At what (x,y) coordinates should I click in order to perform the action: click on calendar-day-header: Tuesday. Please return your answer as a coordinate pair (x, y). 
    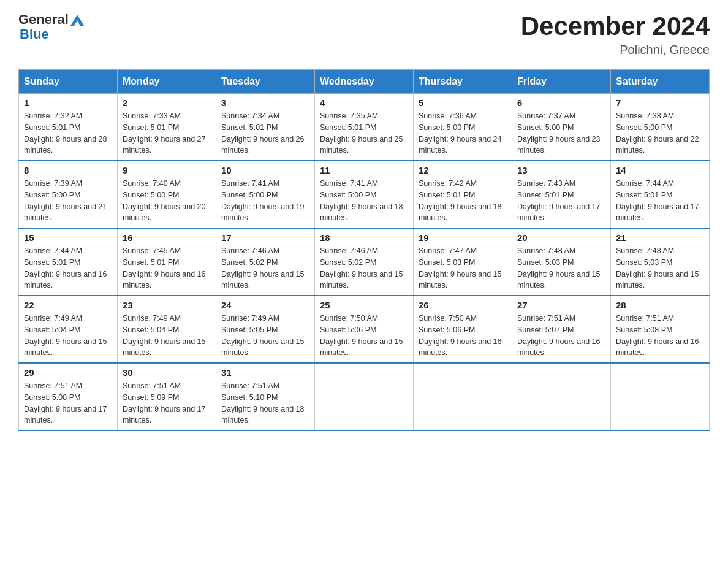
    Looking at the image, I should click on (266, 82).